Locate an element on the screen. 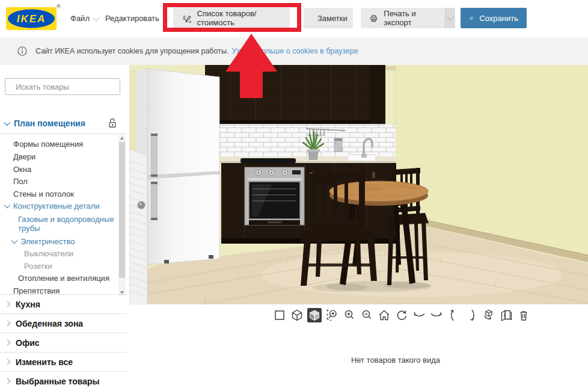 The width and height of the screenshot is (588, 388). tree-item-pipes: Газовые и водопроводные трубы is located at coordinates (59, 224).